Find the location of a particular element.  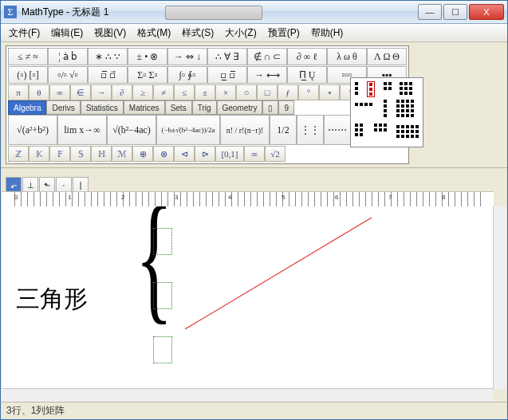

key-compose: ∘ is located at coordinates (329, 92).